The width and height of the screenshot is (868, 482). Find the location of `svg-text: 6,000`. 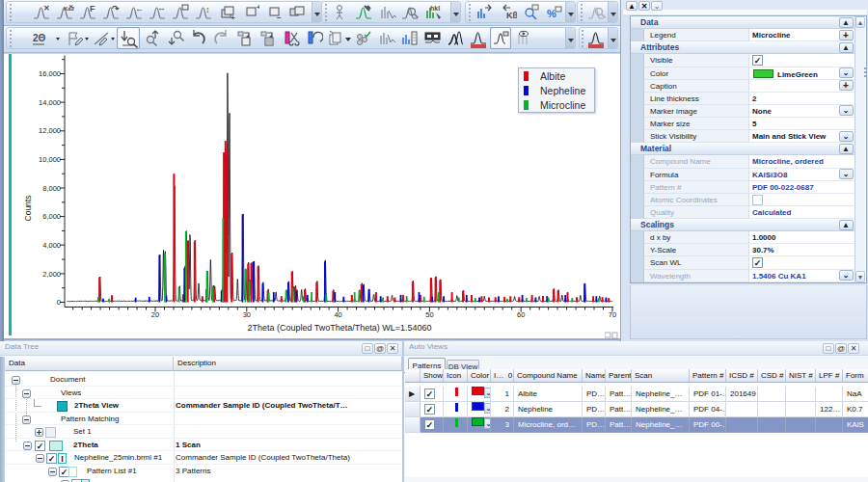

svg-text: 6,000 is located at coordinates (52, 216).